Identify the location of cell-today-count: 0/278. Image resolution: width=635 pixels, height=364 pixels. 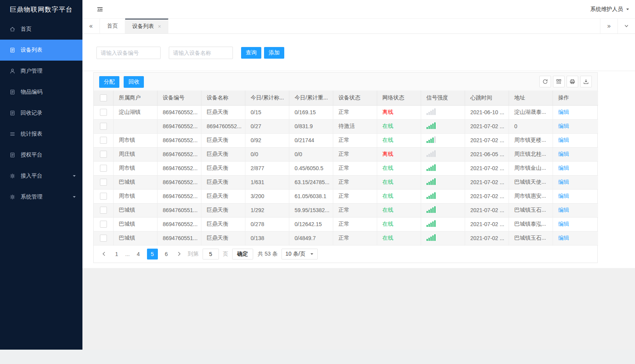
(267, 224).